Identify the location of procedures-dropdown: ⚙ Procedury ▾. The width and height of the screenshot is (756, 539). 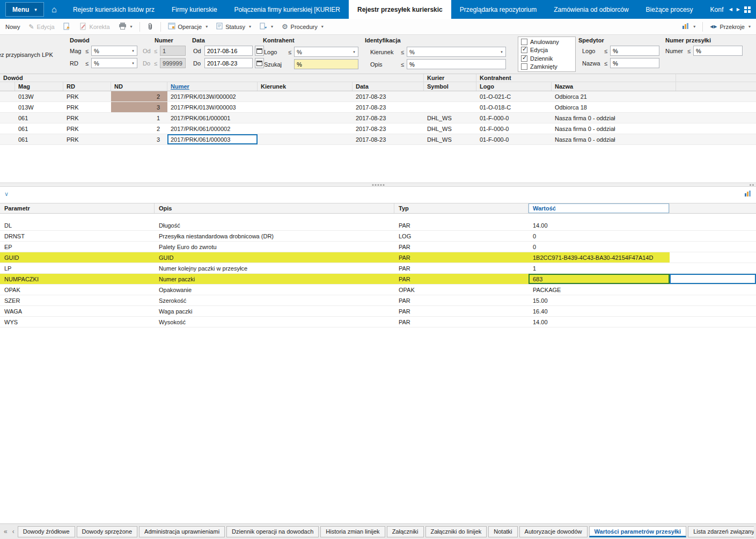
(303, 27).